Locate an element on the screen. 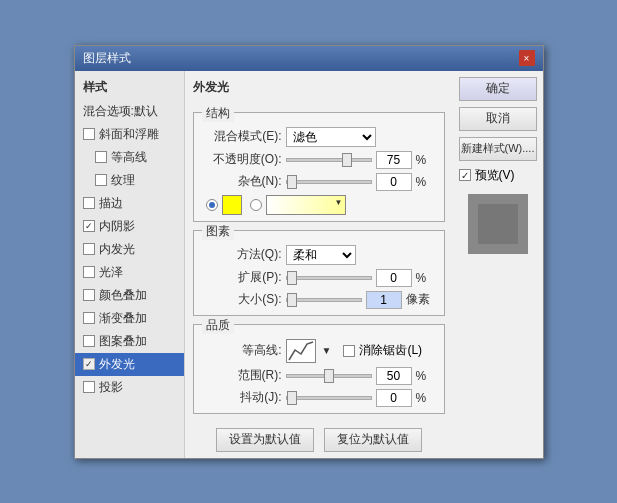 The width and height of the screenshot is (617, 503). color-row is located at coordinates (319, 205).